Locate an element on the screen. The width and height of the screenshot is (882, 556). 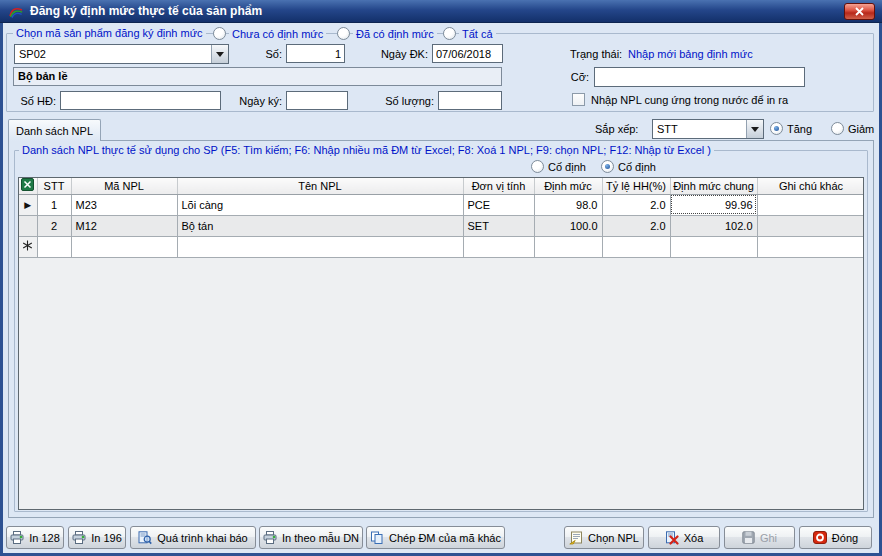
button-label: In 196 is located at coordinates (106, 538).